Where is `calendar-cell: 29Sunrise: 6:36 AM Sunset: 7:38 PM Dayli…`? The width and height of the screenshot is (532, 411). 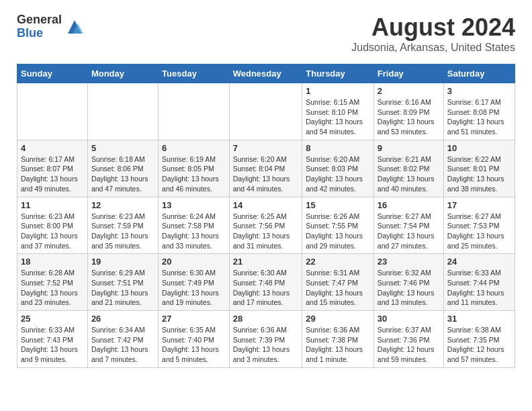 calendar-cell: 29Sunrise: 6:36 AM Sunset: 7:38 PM Dayli… is located at coordinates (339, 340).